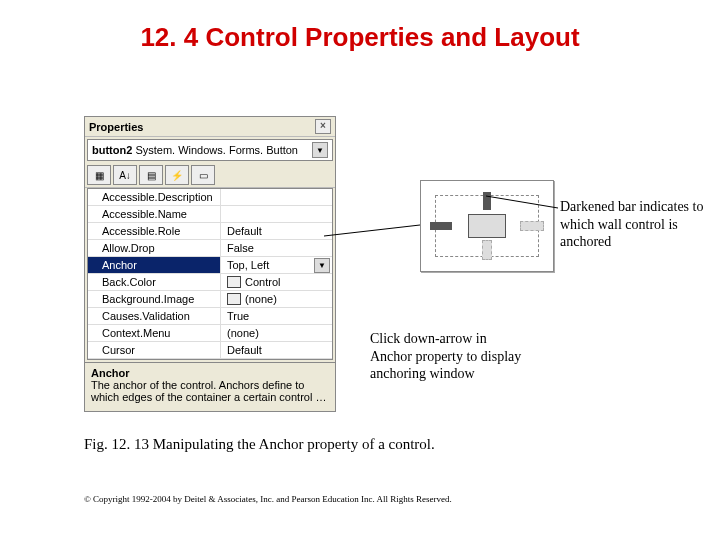 Image resolution: width=720 pixels, height=540 pixels. Describe the element at coordinates (154, 214) in the screenshot. I see `property-name: Accessible.Name` at that location.